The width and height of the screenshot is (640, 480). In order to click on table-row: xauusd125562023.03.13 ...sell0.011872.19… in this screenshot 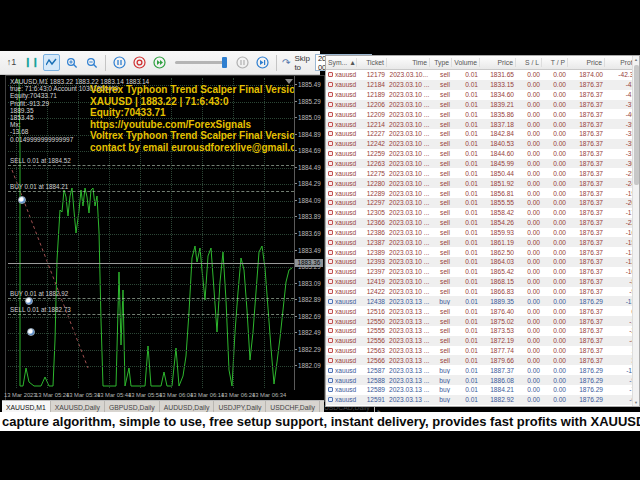, I will do `click(482, 341)`.